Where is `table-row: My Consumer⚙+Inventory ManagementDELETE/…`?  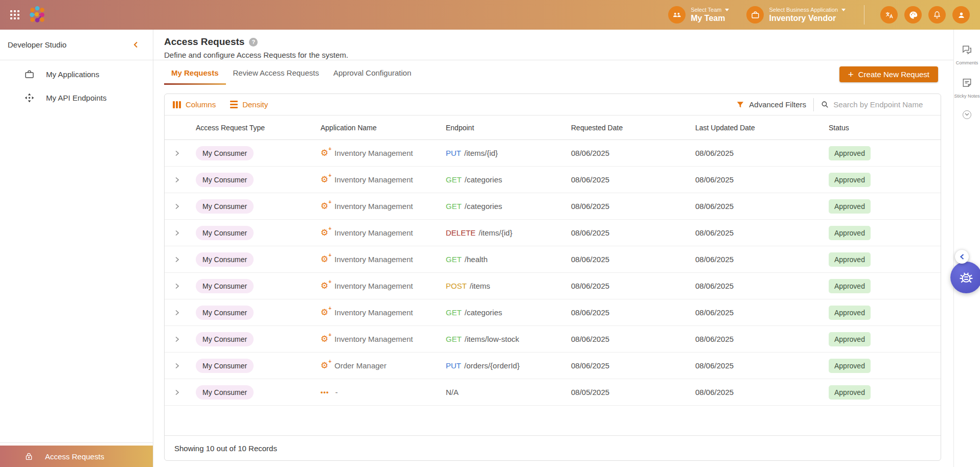 table-row: My Consumer⚙+Inventory ManagementDELETE/… is located at coordinates (553, 233).